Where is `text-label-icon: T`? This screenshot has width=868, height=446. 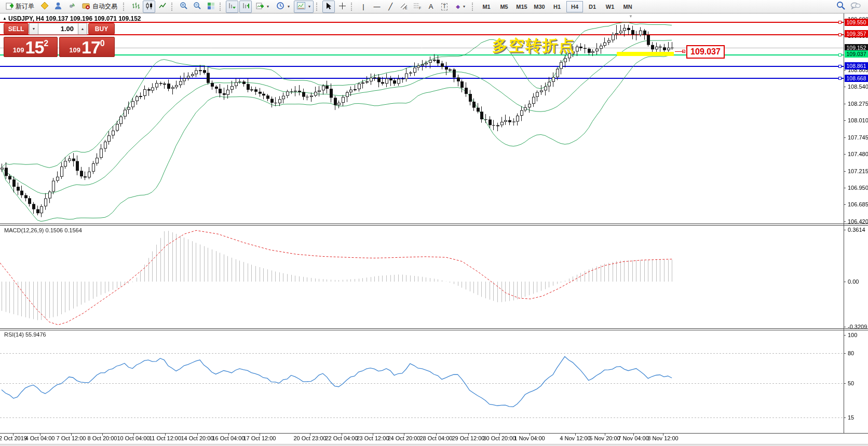 text-label-icon: T is located at coordinates (444, 7).